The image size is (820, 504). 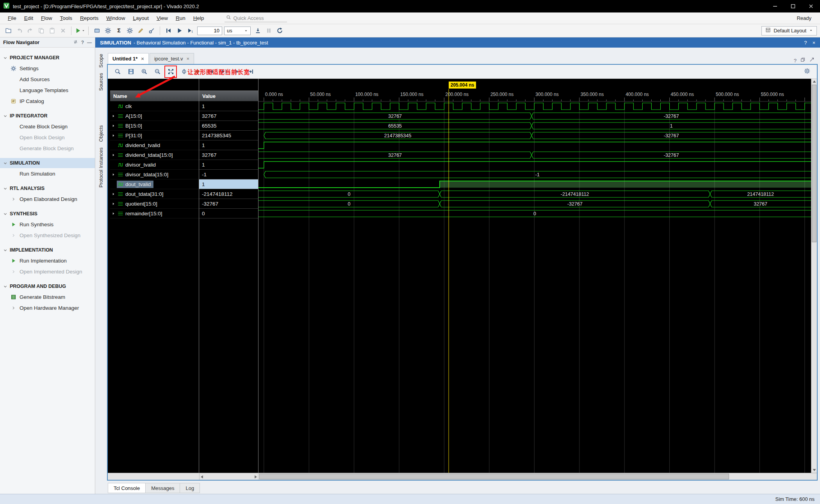 I want to click on redo-button, so click(x=30, y=31).